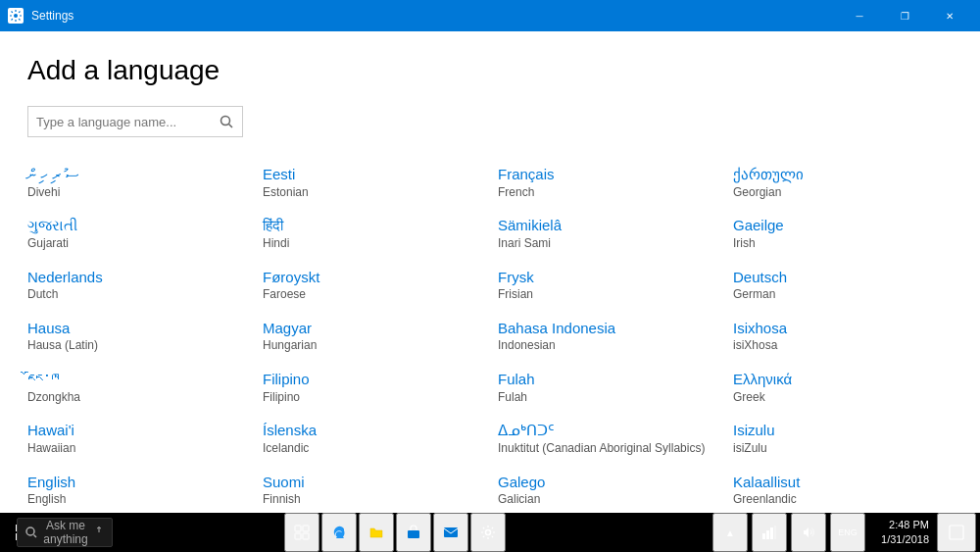 The height and width of the screenshot is (552, 980). I want to click on language-name: ཇོང་ཁ, so click(135, 379).